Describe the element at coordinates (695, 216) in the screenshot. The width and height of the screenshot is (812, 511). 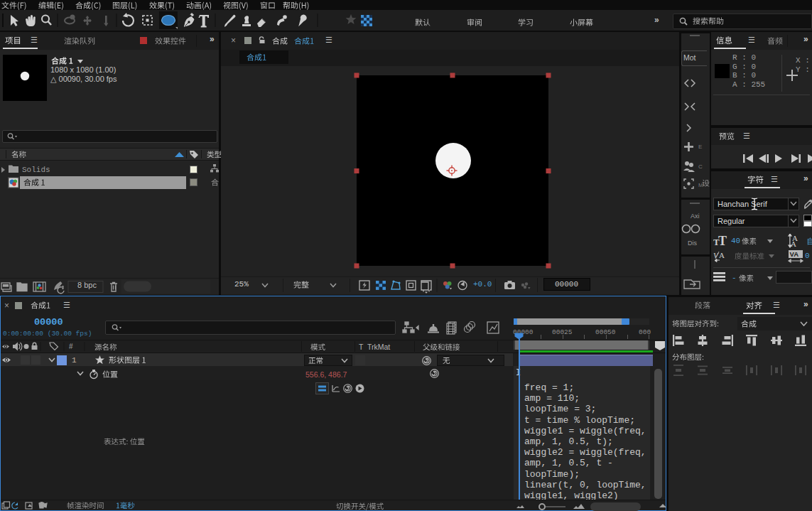
I see `svg-text: Axi` at that location.